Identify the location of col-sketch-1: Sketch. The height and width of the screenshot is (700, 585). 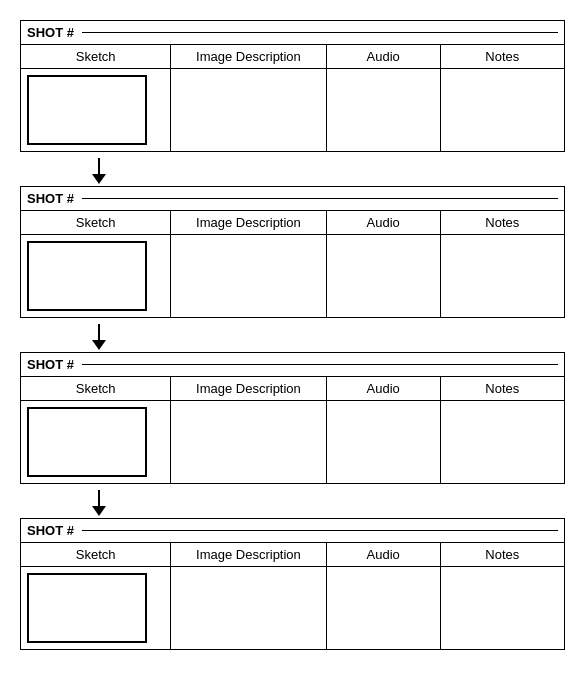
(96, 57).